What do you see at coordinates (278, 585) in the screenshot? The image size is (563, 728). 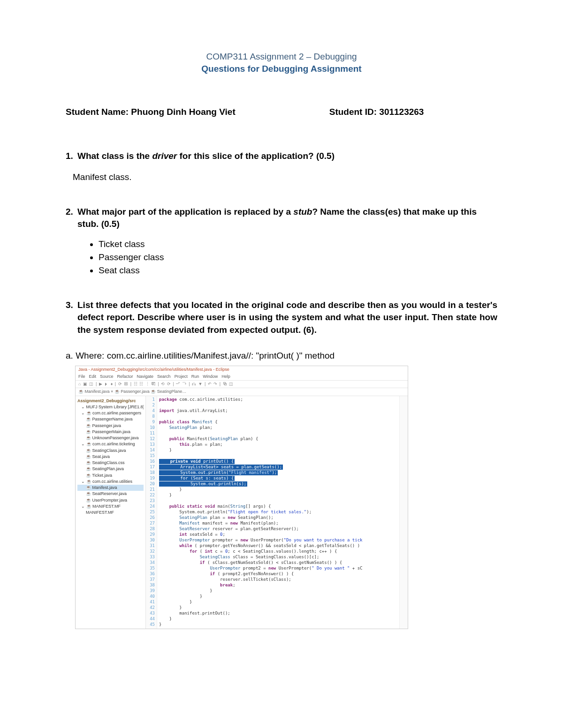 I see `code-line: break;` at bounding box center [278, 585].